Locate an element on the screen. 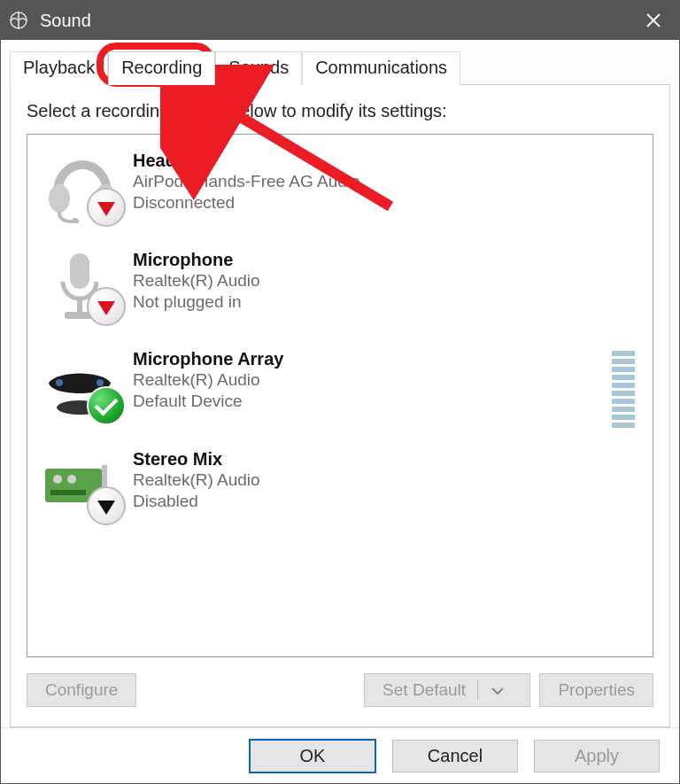 The width and height of the screenshot is (680, 784). tab-strip: Playback Recording Sounds Communications is located at coordinates (340, 67).